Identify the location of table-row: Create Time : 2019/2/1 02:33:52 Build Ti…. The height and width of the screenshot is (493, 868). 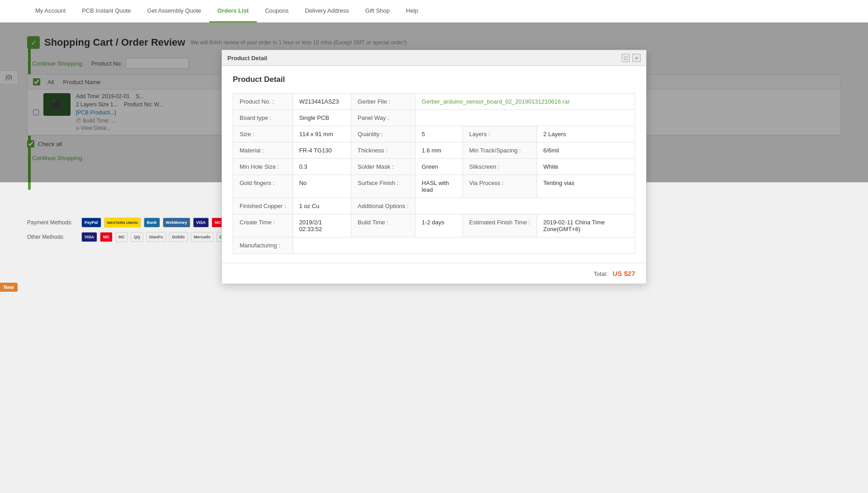
(434, 226).